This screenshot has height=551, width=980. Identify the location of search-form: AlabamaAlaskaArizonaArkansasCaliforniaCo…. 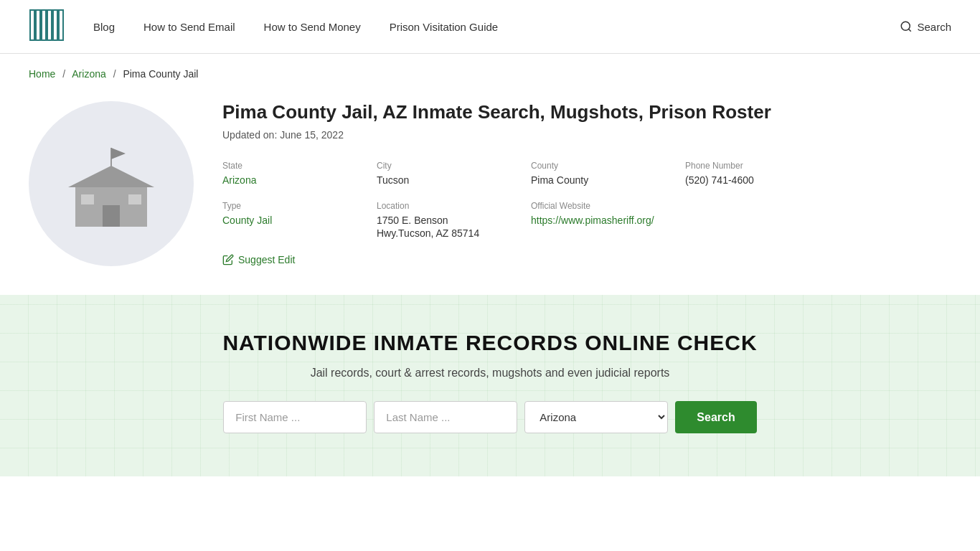
(490, 418).